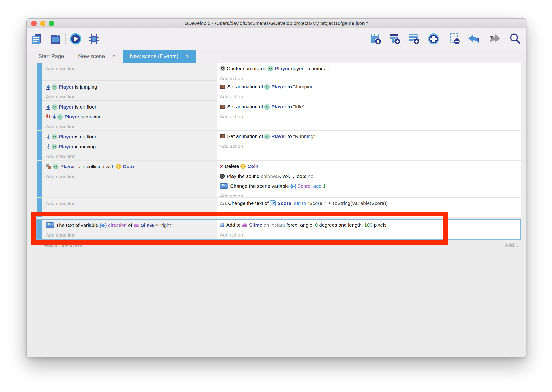 The height and width of the screenshot is (392, 552). What do you see at coordinates (76, 39) in the screenshot?
I see `play-button` at bounding box center [76, 39].